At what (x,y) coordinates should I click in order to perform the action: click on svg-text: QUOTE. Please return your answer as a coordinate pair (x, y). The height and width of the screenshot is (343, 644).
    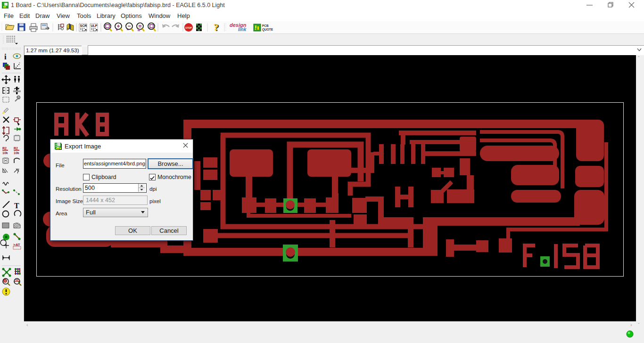
    Looking at the image, I should click on (268, 30).